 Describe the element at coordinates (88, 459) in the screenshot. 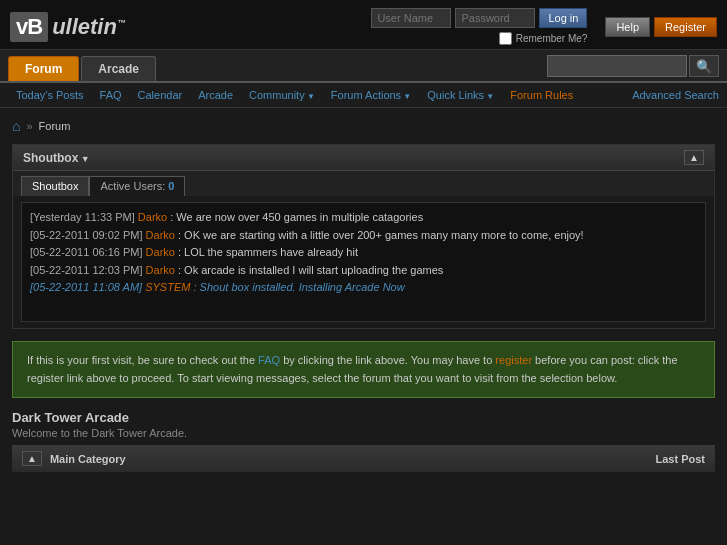

I see `category-header-label-main: Main Category` at that location.